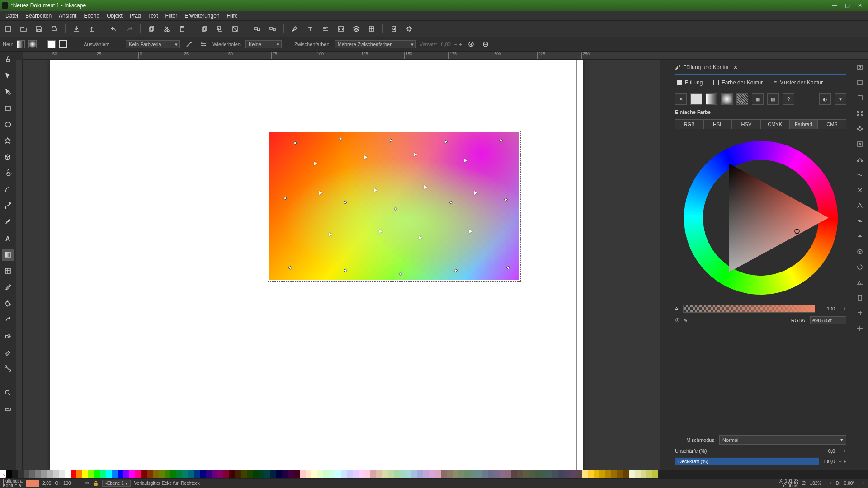  What do you see at coordinates (8, 174) in the screenshot?
I see `spiral-tool` at bounding box center [8, 174].